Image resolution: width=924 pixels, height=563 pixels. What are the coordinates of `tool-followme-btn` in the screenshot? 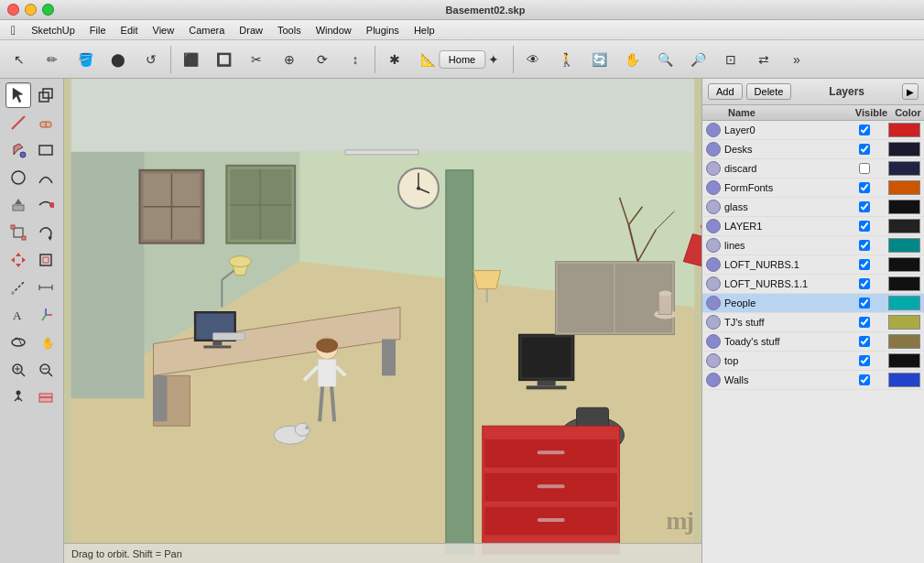 It's located at (46, 205).